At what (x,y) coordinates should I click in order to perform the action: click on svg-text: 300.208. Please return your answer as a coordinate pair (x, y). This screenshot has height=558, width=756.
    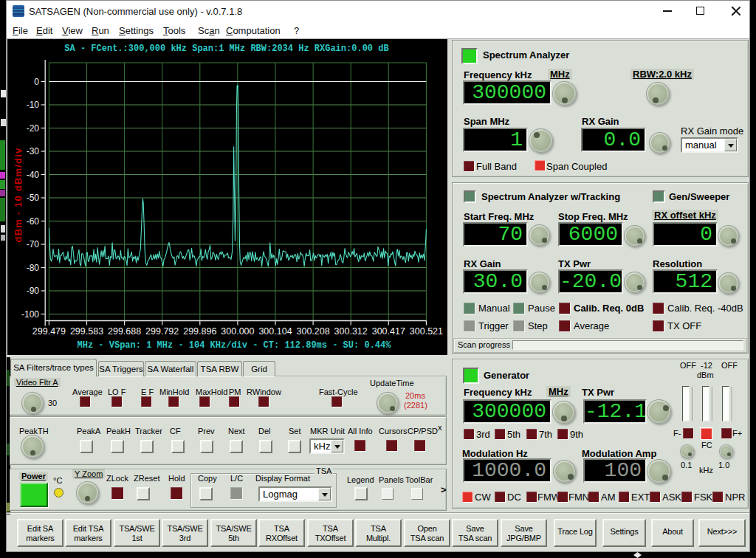
    Looking at the image, I should click on (313, 331).